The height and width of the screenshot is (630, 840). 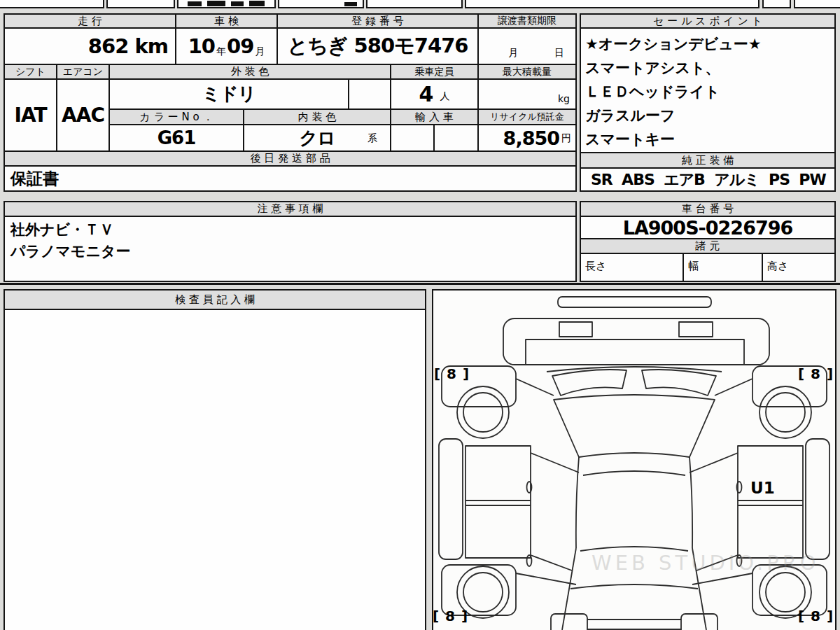 What do you see at coordinates (708, 209) in the screenshot?
I see `chassis-label: 車 台 番 号` at bounding box center [708, 209].